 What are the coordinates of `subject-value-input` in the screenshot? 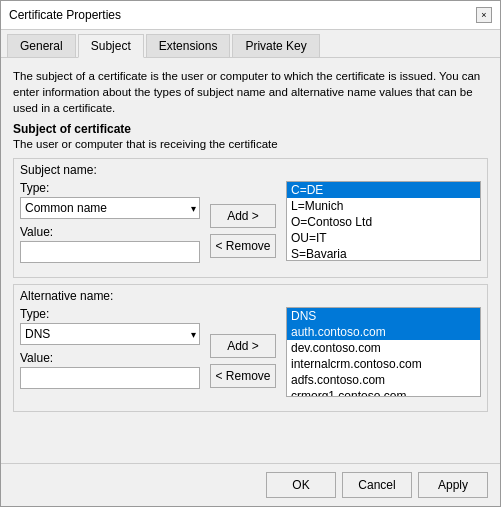 It's located at (110, 252).